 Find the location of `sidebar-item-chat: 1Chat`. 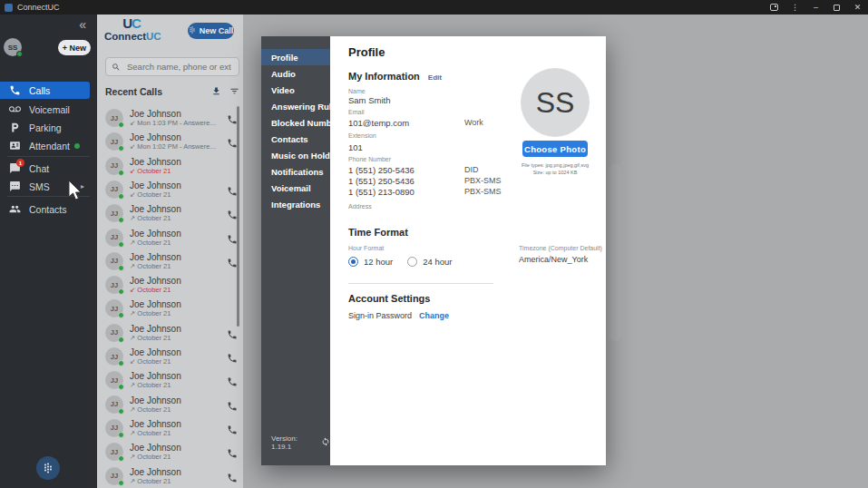

sidebar-item-chat: 1Chat is located at coordinates (45, 169).